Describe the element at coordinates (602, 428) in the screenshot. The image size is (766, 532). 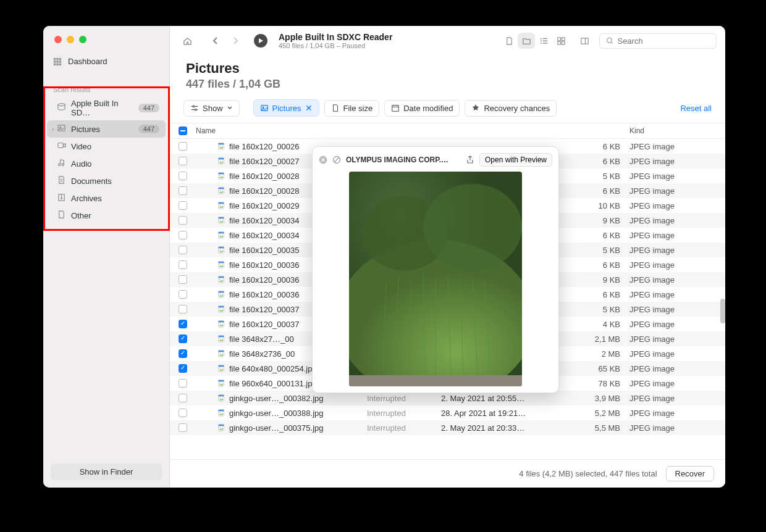
I see `file-size: 5,5 MB` at that location.